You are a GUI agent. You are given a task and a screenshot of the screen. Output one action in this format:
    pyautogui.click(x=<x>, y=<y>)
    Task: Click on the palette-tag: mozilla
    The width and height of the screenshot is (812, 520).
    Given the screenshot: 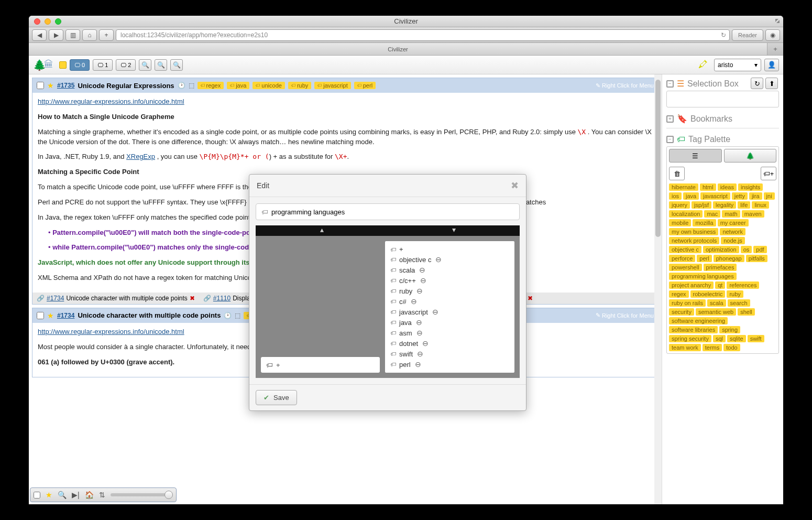 What is the action you would take?
    pyautogui.click(x=704, y=223)
    